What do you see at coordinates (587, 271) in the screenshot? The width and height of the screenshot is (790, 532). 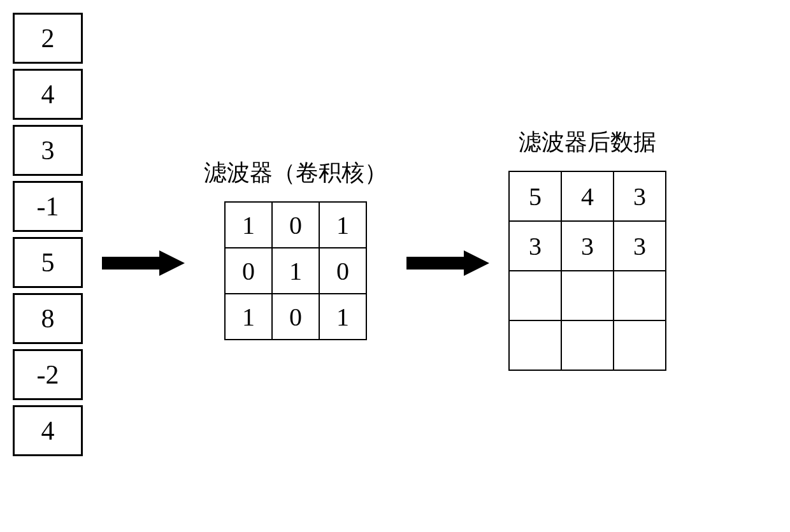 I see `output-grid: 5 4 3 3 3 3` at bounding box center [587, 271].